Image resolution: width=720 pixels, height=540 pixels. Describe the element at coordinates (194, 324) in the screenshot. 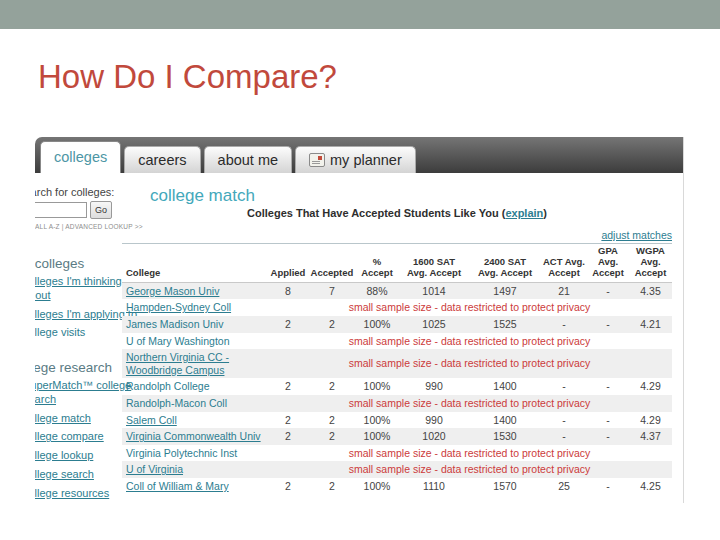

I see `college-cell: James Madison Univ` at that location.